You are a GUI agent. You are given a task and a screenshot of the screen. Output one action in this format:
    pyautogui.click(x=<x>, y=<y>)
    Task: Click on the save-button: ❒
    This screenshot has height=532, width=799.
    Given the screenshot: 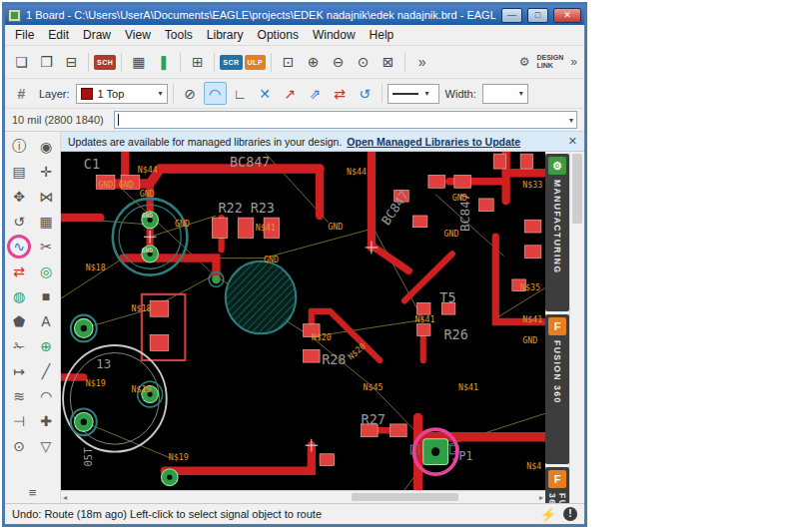 What is the action you would take?
    pyautogui.click(x=46, y=62)
    